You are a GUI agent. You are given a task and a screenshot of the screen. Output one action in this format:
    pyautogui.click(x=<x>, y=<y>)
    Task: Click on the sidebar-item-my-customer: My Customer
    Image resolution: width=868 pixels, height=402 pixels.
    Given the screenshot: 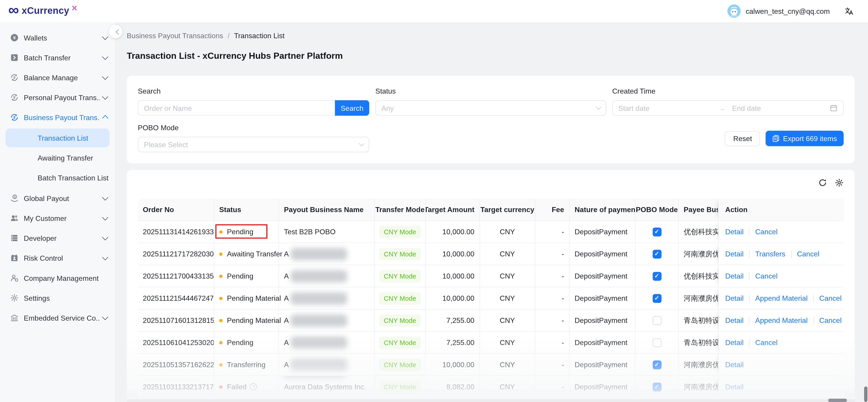 What is the action you would take?
    pyautogui.click(x=57, y=218)
    